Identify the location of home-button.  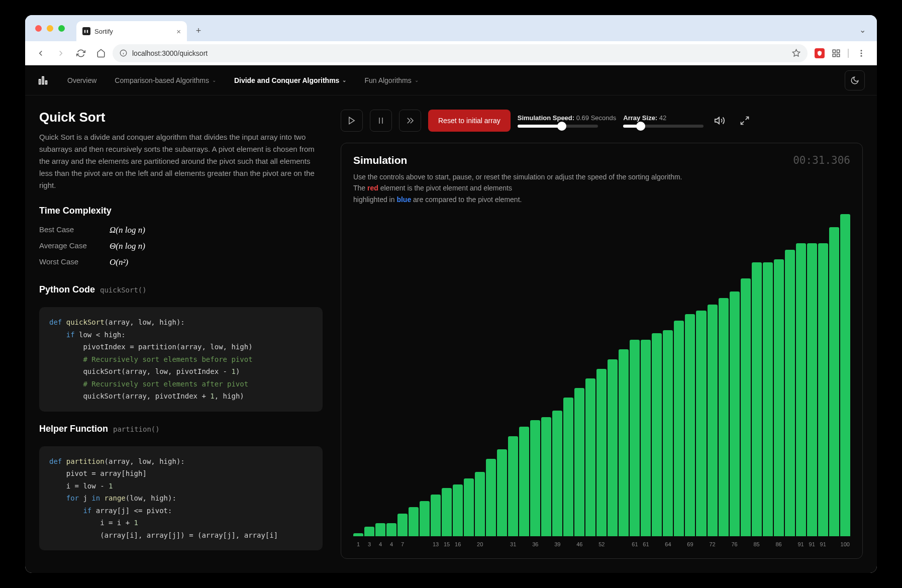
(101, 53).